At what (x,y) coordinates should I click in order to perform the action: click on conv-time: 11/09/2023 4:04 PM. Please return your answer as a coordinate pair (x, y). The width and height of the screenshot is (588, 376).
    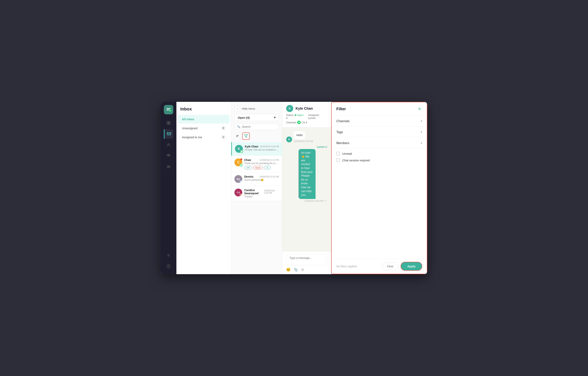
    Looking at the image, I should click on (269, 146).